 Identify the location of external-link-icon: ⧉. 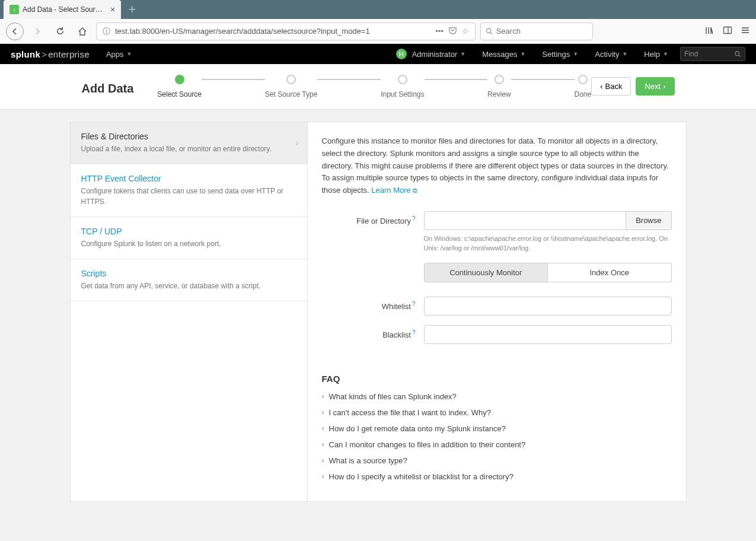
(415, 190).